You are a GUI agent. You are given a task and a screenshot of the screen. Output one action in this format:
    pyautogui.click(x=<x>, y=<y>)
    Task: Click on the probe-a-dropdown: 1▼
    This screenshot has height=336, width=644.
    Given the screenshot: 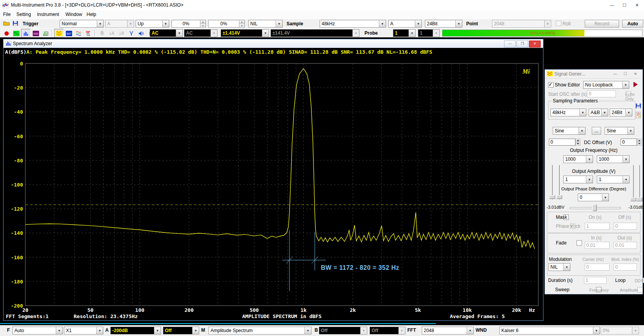 What is the action you would take?
    pyautogui.click(x=404, y=33)
    